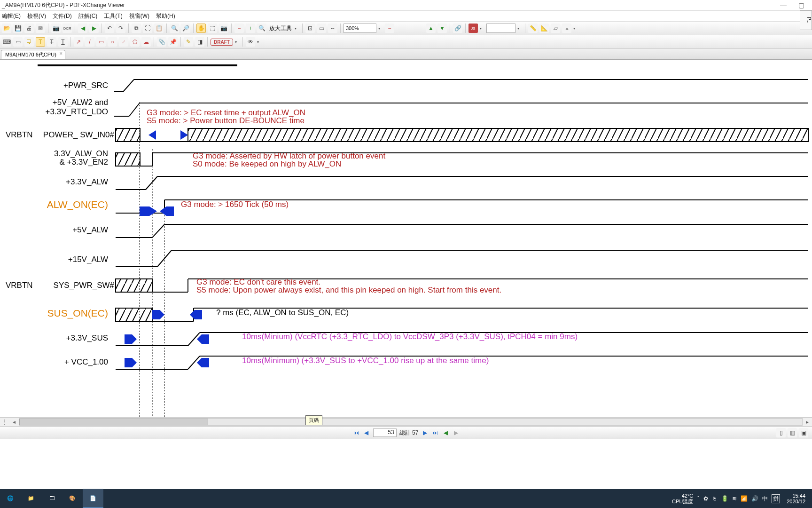 The image size is (812, 508). I want to click on highlight-icon: T, so click(40, 42).